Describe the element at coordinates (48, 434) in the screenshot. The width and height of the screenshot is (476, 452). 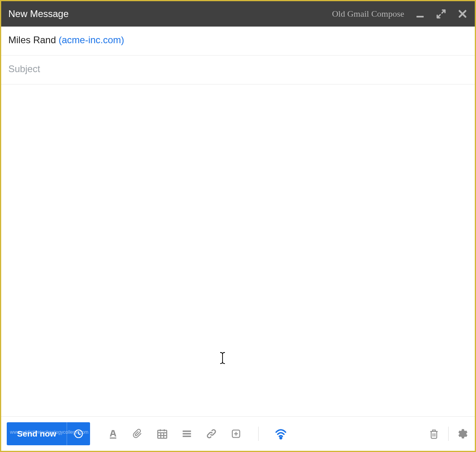
I see `send-button-group: Send now` at that location.